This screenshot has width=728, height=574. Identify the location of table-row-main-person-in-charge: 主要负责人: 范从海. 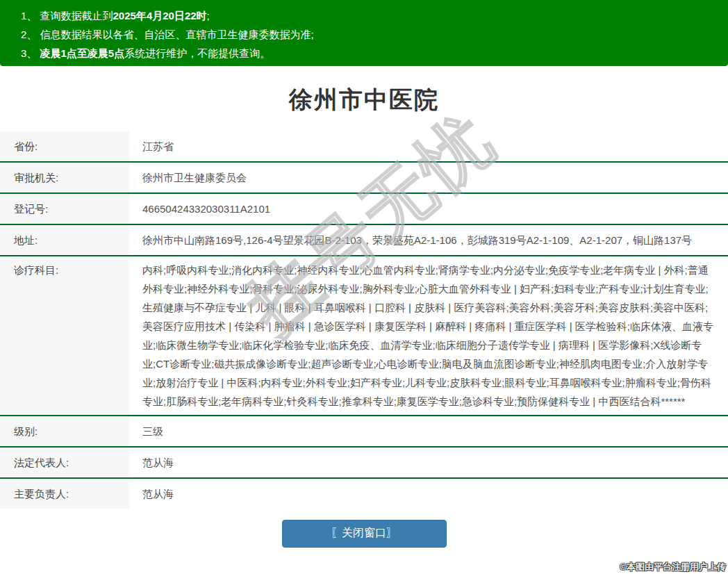
(364, 493).